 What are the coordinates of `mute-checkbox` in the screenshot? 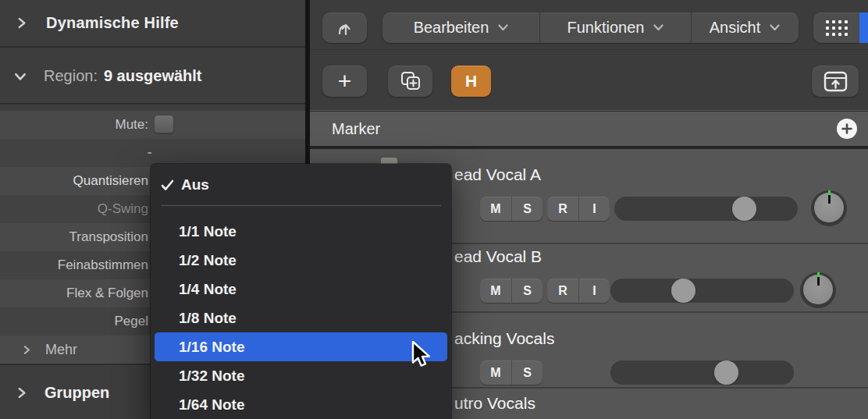 It's located at (164, 124).